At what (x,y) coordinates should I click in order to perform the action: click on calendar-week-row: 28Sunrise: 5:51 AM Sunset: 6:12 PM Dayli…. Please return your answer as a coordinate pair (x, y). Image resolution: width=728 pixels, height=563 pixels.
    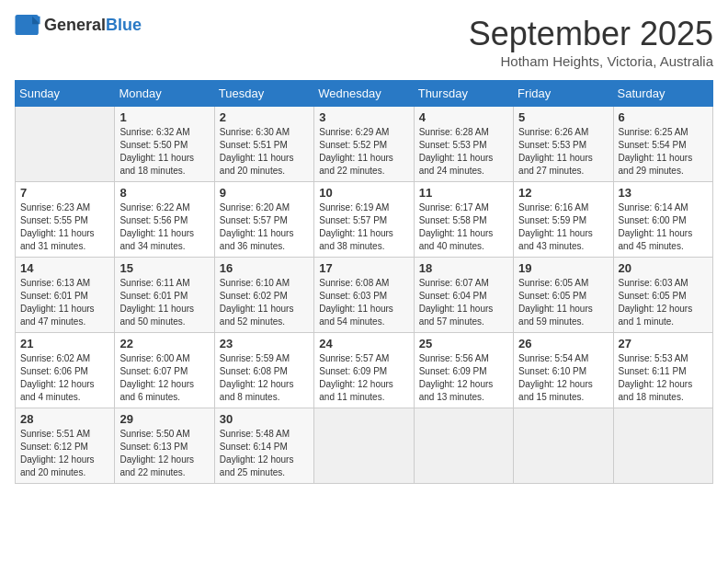
    Looking at the image, I should click on (364, 446).